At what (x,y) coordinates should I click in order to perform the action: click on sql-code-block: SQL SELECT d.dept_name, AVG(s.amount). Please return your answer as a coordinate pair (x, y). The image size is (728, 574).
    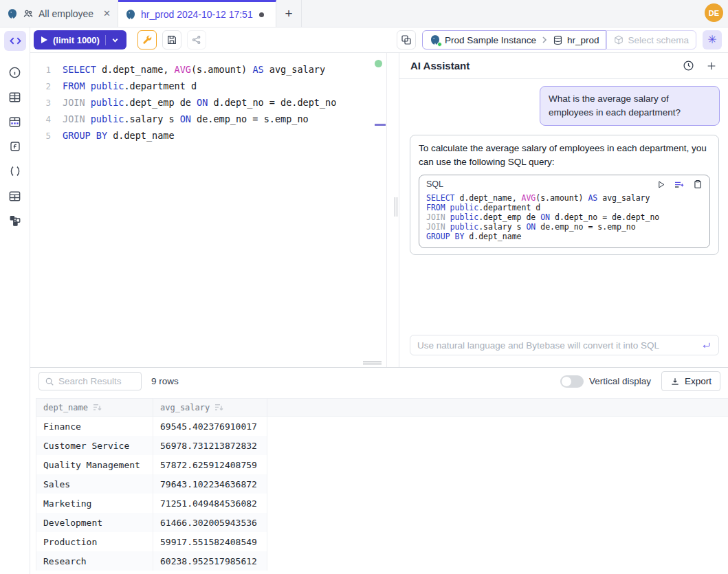
    Looking at the image, I should click on (564, 212).